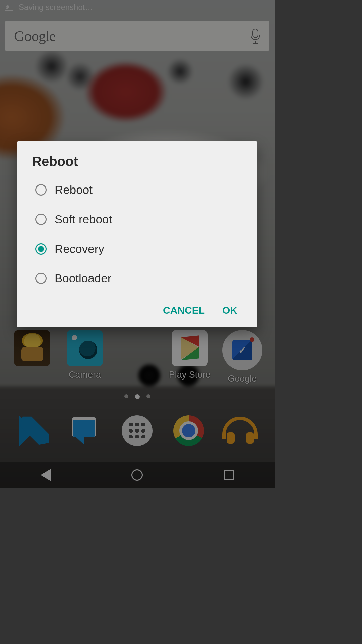  What do you see at coordinates (137, 234) in the screenshot?
I see `dialog-options: Reboot Soft reboot Recovery Bootloader` at bounding box center [137, 234].